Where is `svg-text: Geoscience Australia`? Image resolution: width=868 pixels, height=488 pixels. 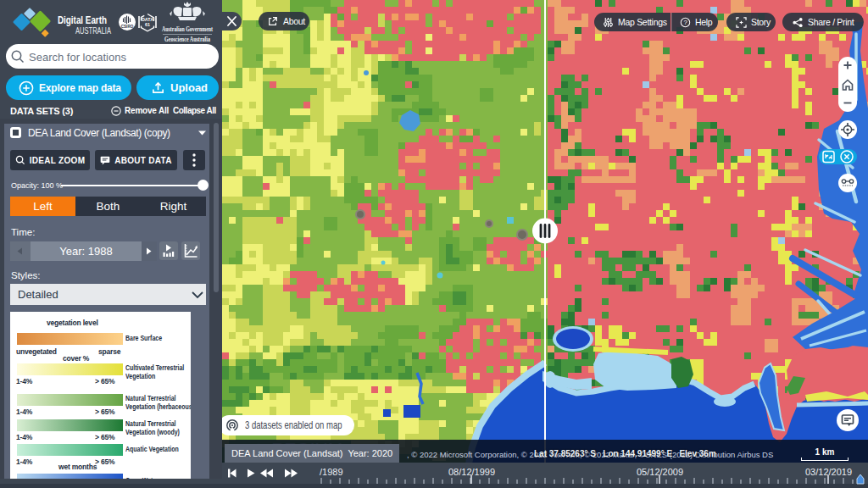
svg-text: Geoscience Australia is located at coordinates (187, 39).